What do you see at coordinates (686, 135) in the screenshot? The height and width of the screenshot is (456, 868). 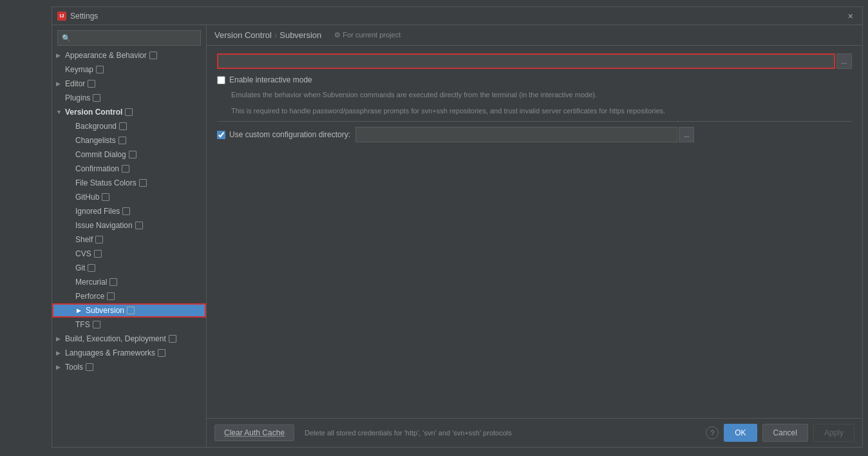 I see `config-browse-button: ...` at bounding box center [686, 135].